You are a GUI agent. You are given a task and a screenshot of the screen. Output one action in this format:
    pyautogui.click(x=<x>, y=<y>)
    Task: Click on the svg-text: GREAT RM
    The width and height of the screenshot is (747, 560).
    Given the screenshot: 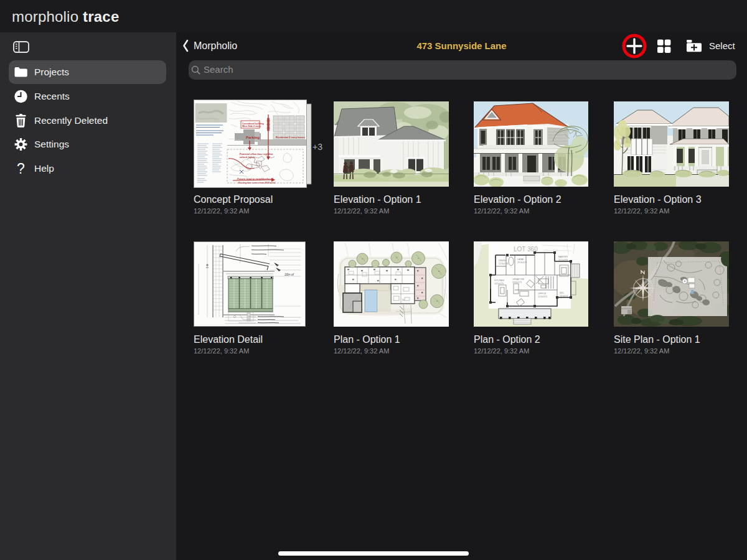 What is the action you would take?
    pyautogui.click(x=518, y=279)
    